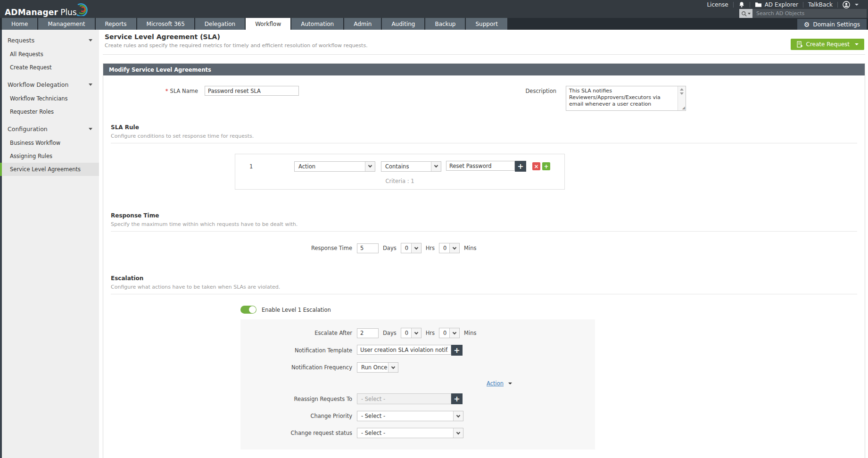 The height and width of the screenshot is (458, 868). I want to click on group-label: Configuration, so click(27, 129).